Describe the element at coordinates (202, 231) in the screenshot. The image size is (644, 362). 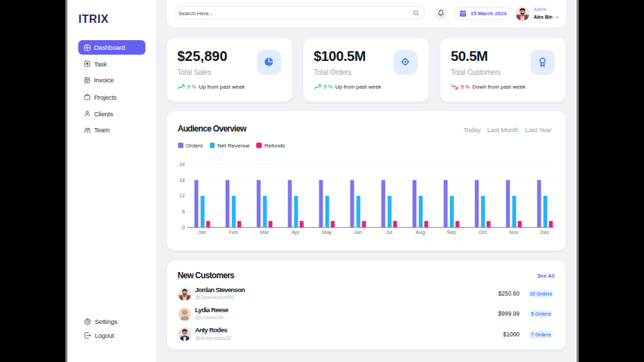
I see `svg-text: Jan` at that location.